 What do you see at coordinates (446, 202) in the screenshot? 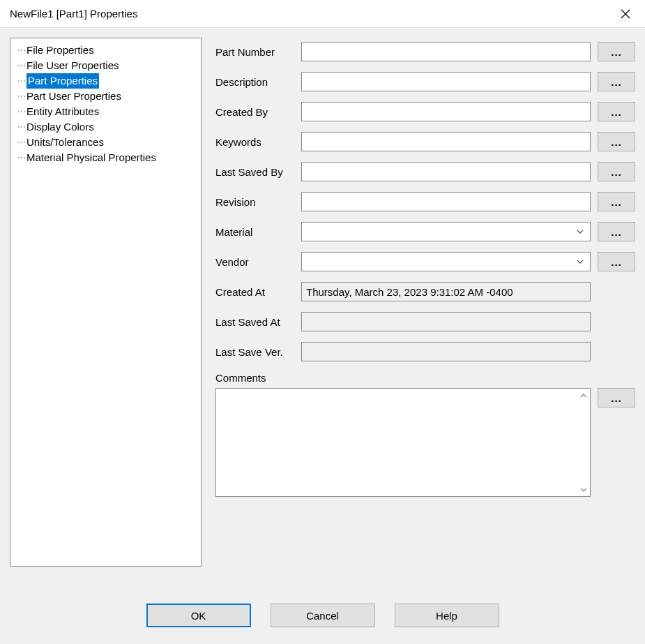
I see `revision-input` at bounding box center [446, 202].